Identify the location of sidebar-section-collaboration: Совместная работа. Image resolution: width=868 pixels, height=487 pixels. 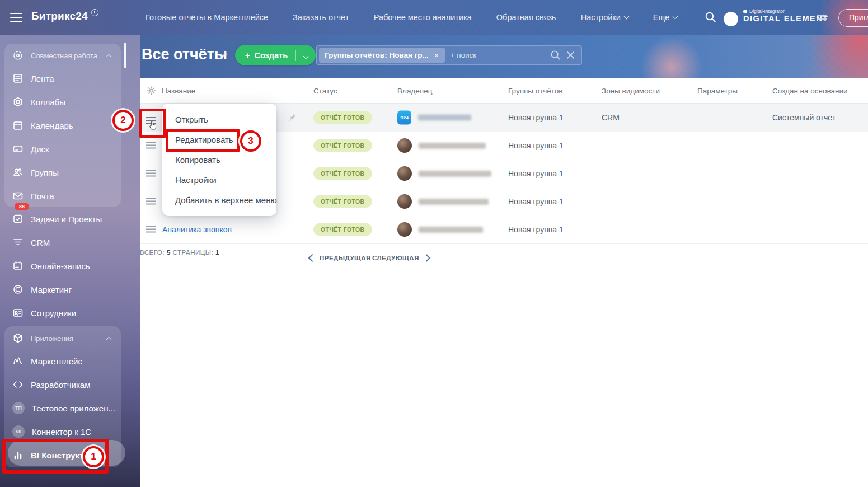
(63, 55).